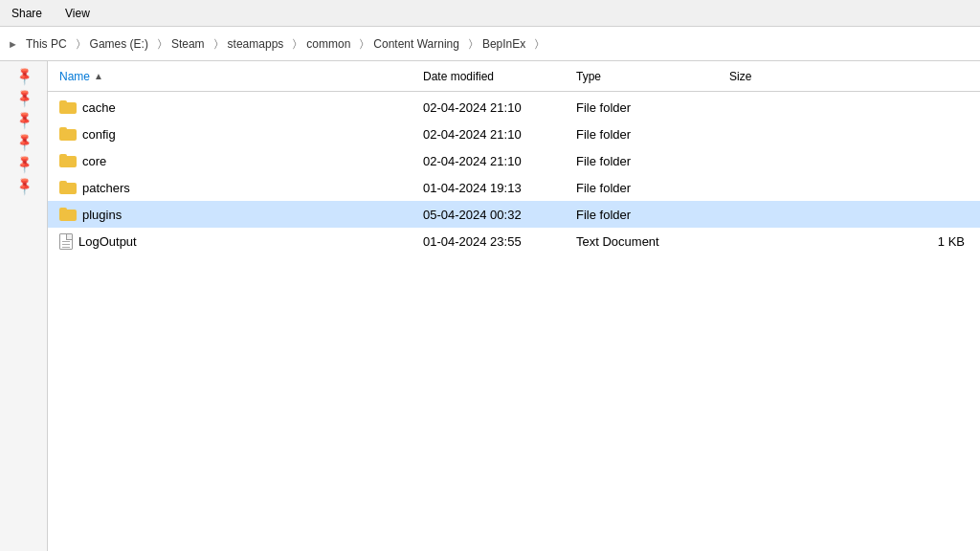 The width and height of the screenshot is (980, 551). I want to click on table-row: plugins 05-04-2024 00:32 File folder, so click(514, 214).